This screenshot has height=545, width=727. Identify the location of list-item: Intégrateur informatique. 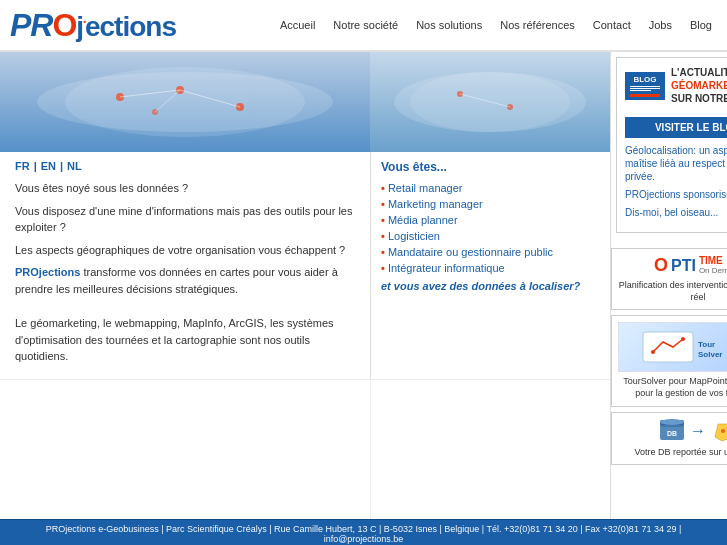
(490, 268).